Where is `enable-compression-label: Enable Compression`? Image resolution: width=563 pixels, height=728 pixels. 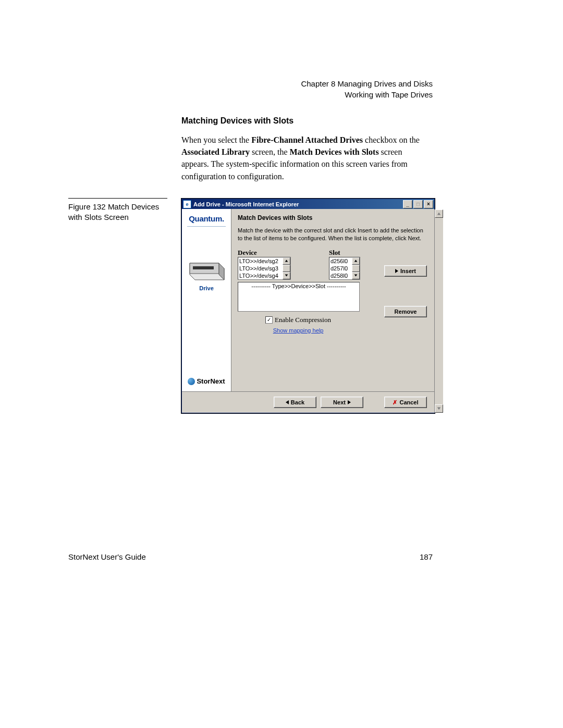 enable-compression-label: Enable Compression is located at coordinates (303, 320).